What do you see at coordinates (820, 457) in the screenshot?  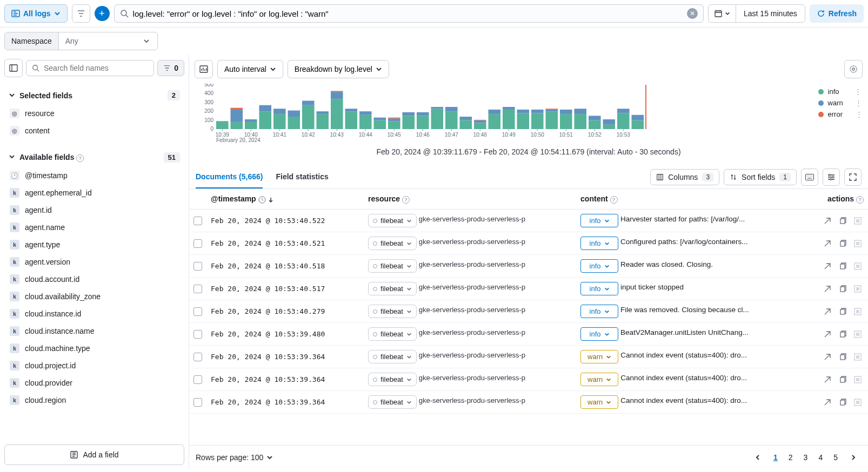 I see `page-number: 4` at bounding box center [820, 457].